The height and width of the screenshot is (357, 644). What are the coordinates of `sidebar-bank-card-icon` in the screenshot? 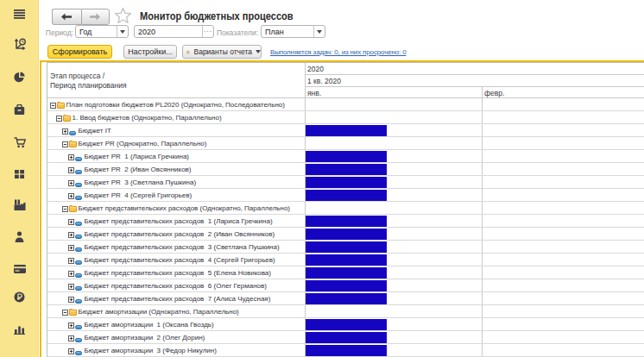 It's located at (19, 269).